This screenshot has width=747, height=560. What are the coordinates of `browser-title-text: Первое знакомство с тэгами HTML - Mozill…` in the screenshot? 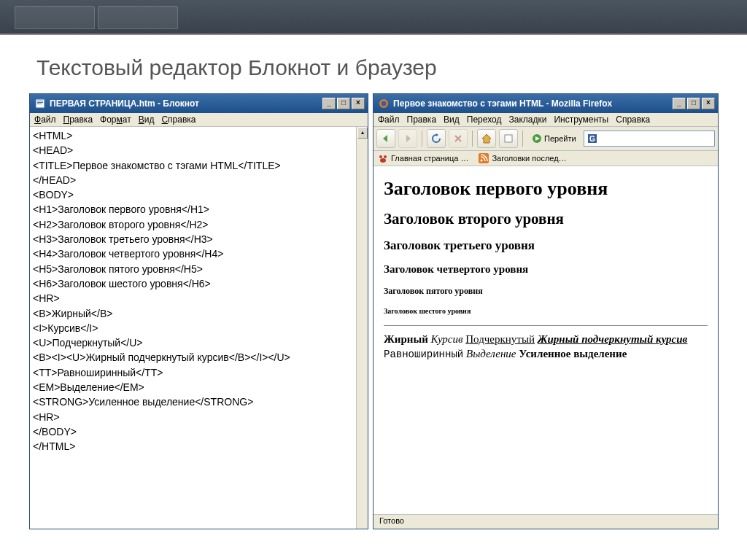 It's located at (533, 104).